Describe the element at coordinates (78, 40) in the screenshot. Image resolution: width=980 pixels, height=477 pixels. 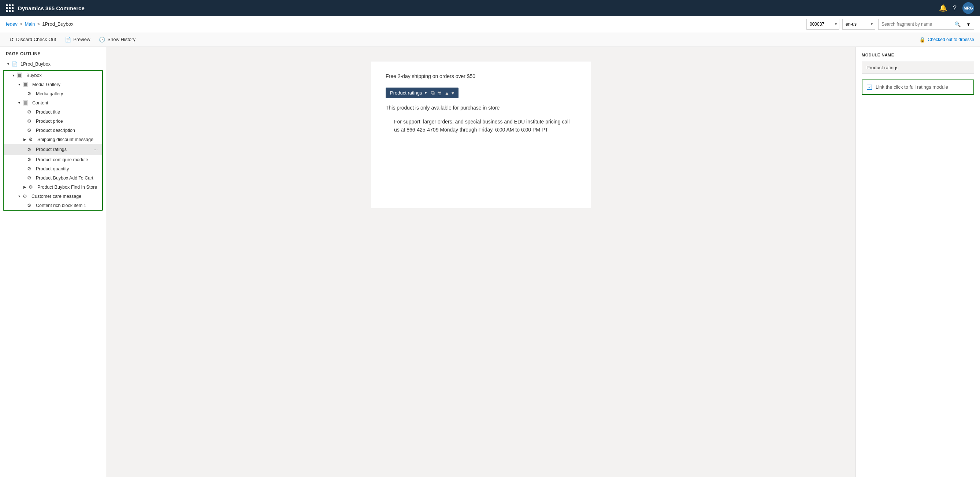
I see `preview-button: 📄 Preview` at that location.